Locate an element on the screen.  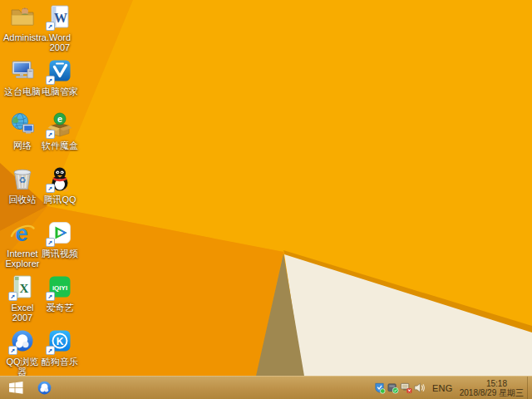
tencent-video-icon: ➚ is located at coordinates (60, 233).